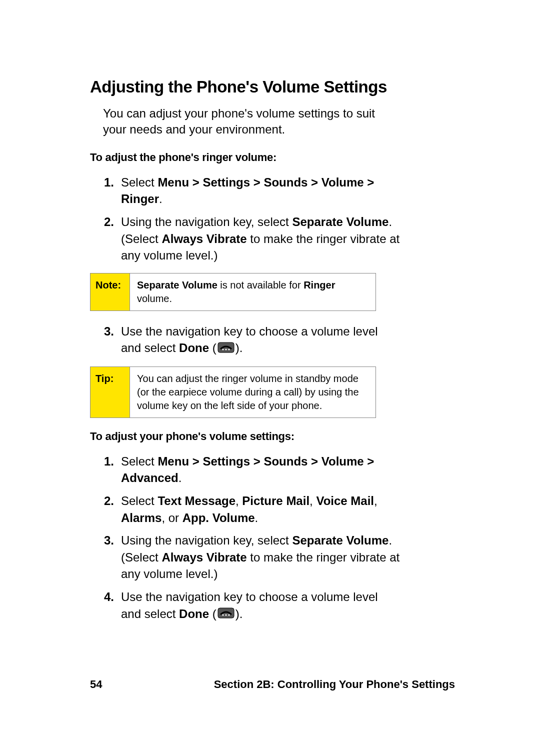  What do you see at coordinates (248, 470) in the screenshot?
I see `menu-path: Menu > Settings > Sounds > Volume > Adva…` at bounding box center [248, 470].